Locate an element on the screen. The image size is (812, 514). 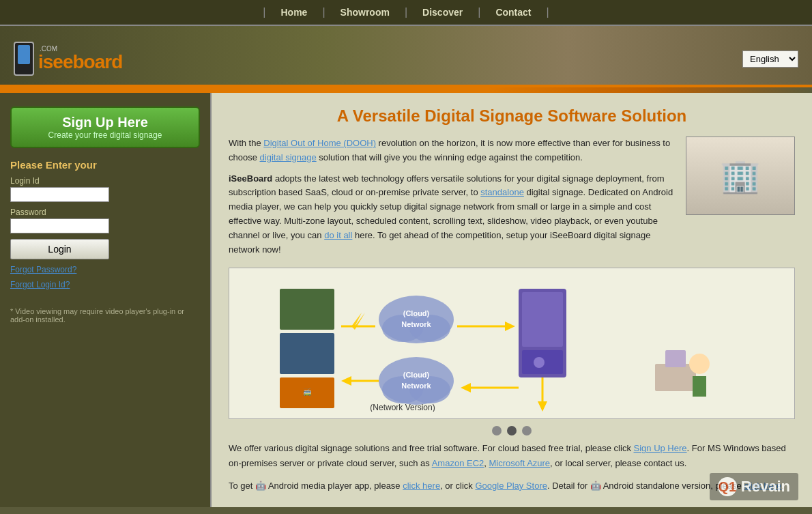
page-title: A Versatile Digital Signage Software Sol… is located at coordinates (512, 116).